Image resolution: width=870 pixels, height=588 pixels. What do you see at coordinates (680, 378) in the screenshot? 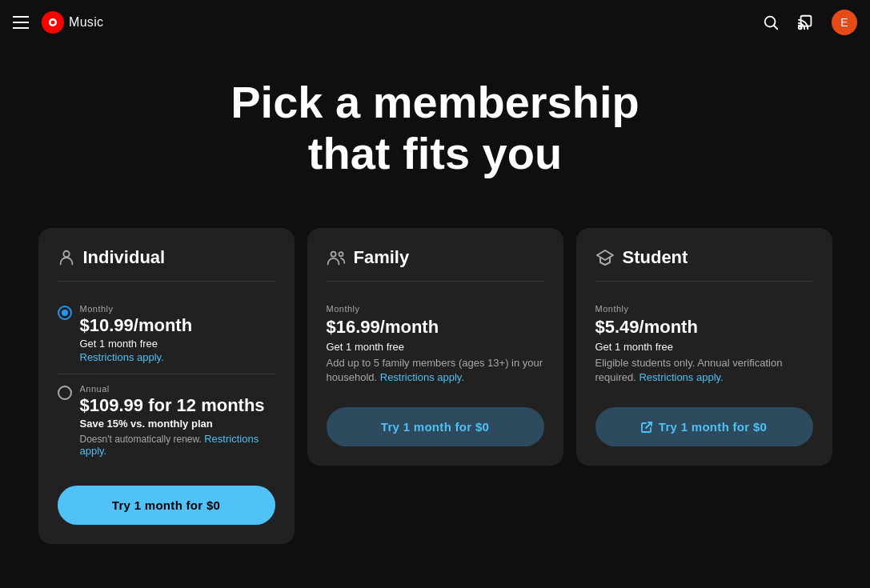
I see `student-restrictions-link: Restrictions apply.` at bounding box center [680, 378].